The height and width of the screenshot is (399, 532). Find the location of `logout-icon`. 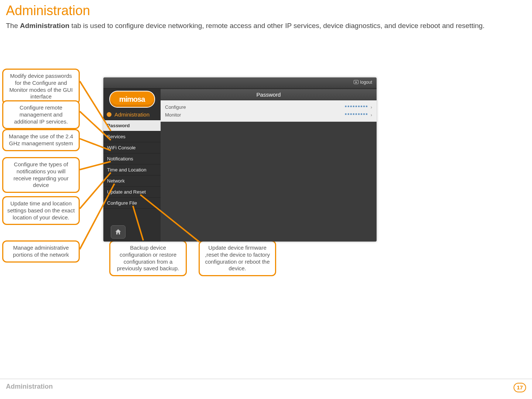

logout-icon is located at coordinates (356, 82).